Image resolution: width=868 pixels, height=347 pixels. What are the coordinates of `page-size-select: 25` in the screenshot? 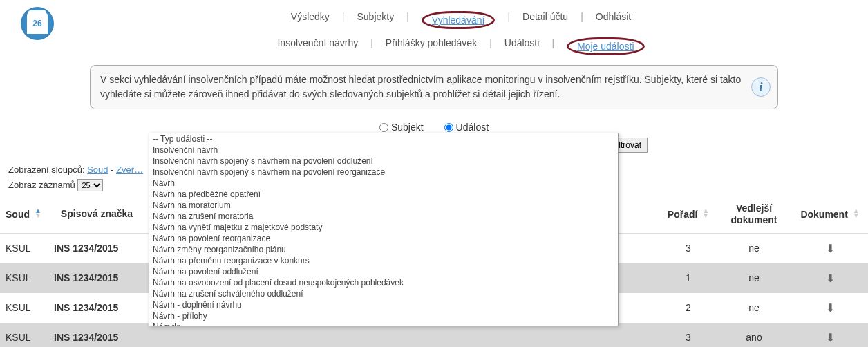 It's located at (90, 185).